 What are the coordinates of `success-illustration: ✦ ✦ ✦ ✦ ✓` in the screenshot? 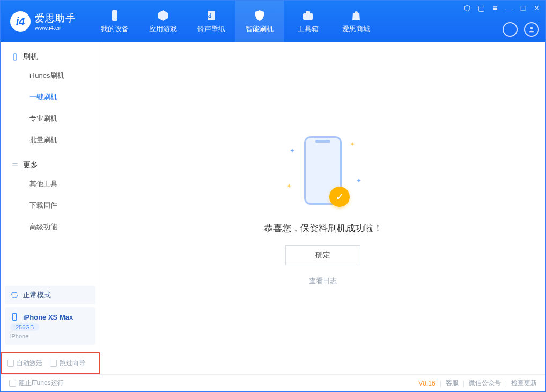 It's located at (323, 171).